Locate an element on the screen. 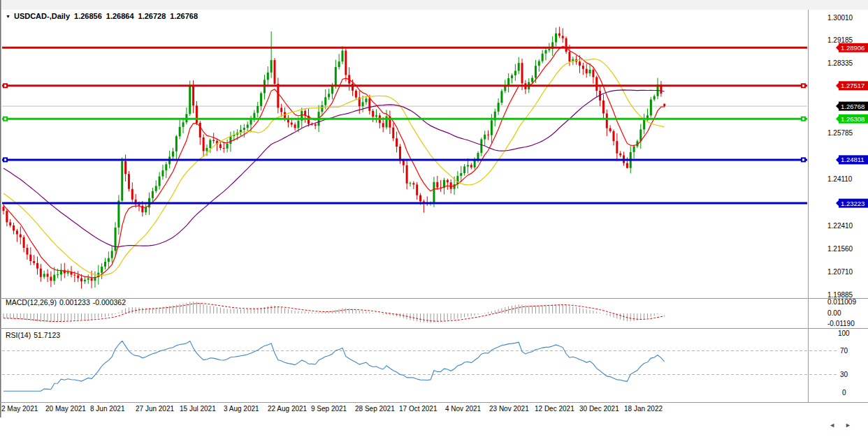  tab-scroll-arrows: ◄► is located at coordinates (845, 425).